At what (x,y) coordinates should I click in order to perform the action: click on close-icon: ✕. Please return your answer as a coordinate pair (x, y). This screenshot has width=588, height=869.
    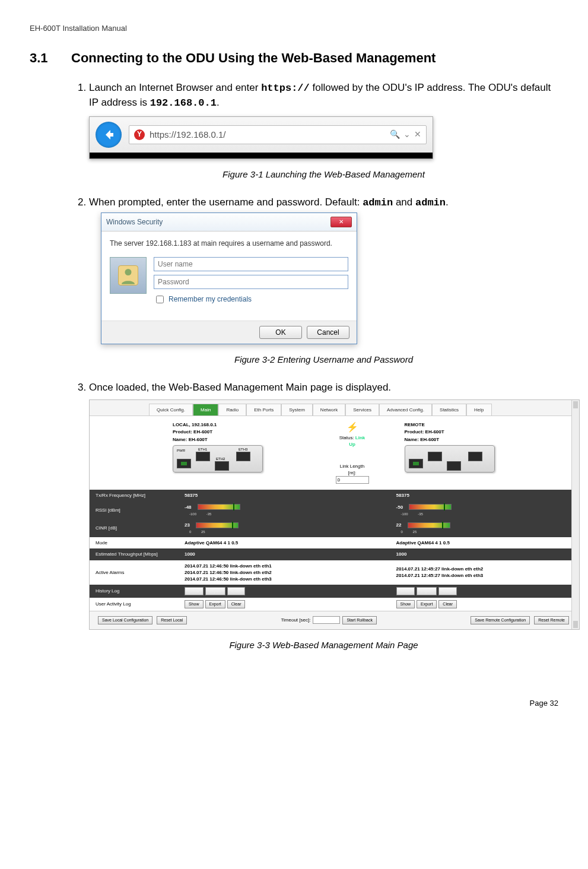
    Looking at the image, I should click on (418, 135).